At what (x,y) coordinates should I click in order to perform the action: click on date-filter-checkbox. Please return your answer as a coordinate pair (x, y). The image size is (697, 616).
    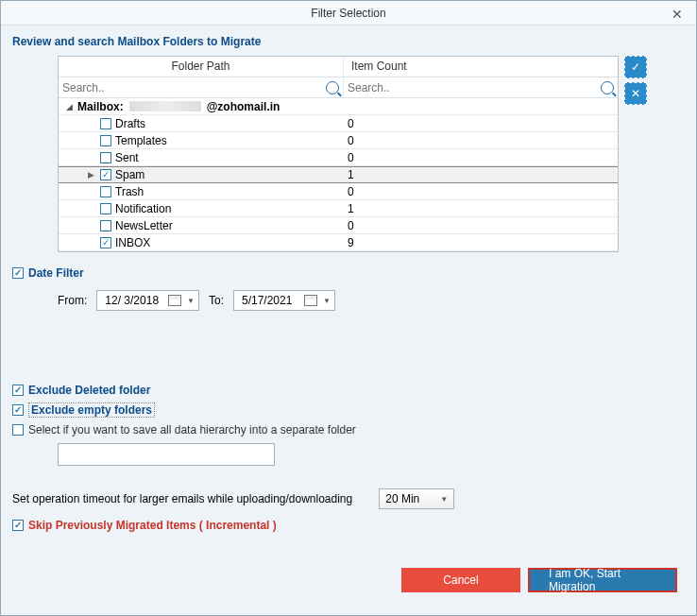
    Looking at the image, I should click on (18, 273).